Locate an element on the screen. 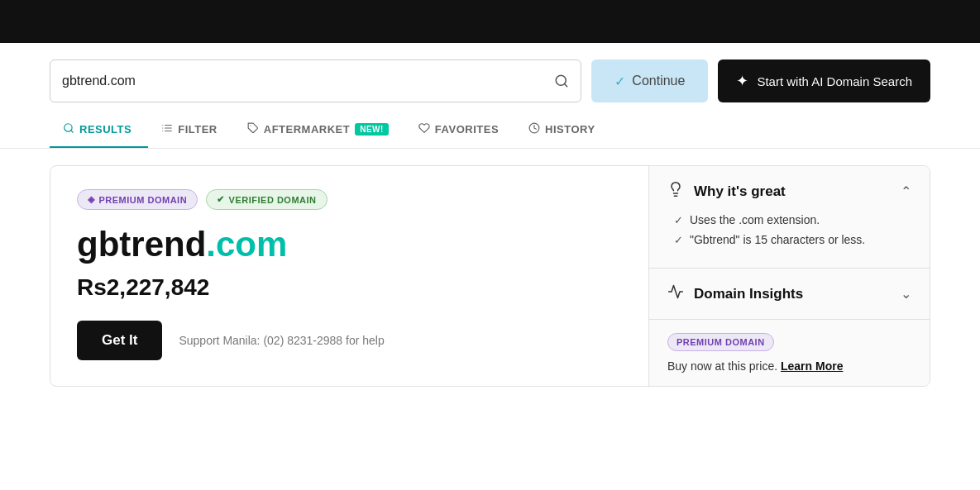 This screenshot has height=490, width=980. tab-aftermarket-label: Aftermarket is located at coordinates (307, 129).